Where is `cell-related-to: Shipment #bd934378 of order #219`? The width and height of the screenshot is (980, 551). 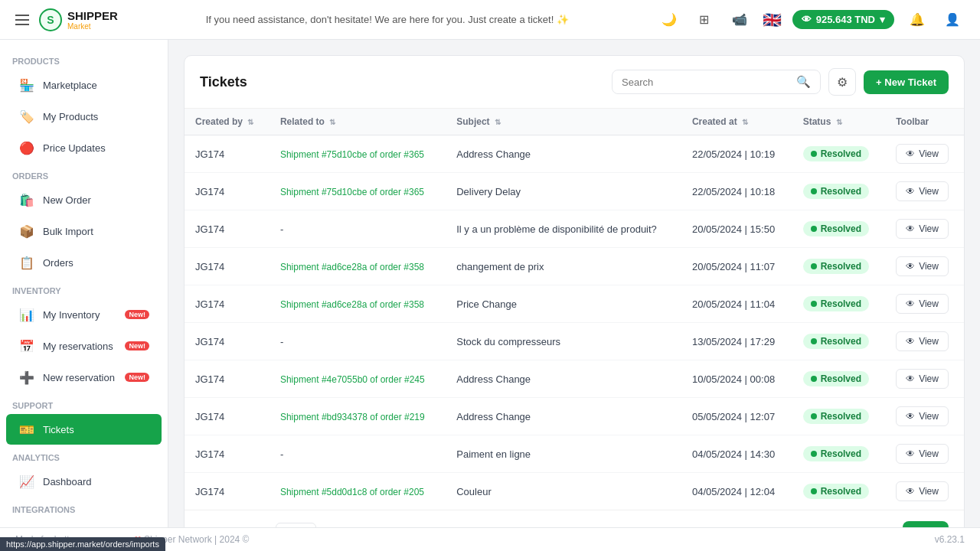 cell-related-to: Shipment #bd934378 of order #219 is located at coordinates (358, 416).